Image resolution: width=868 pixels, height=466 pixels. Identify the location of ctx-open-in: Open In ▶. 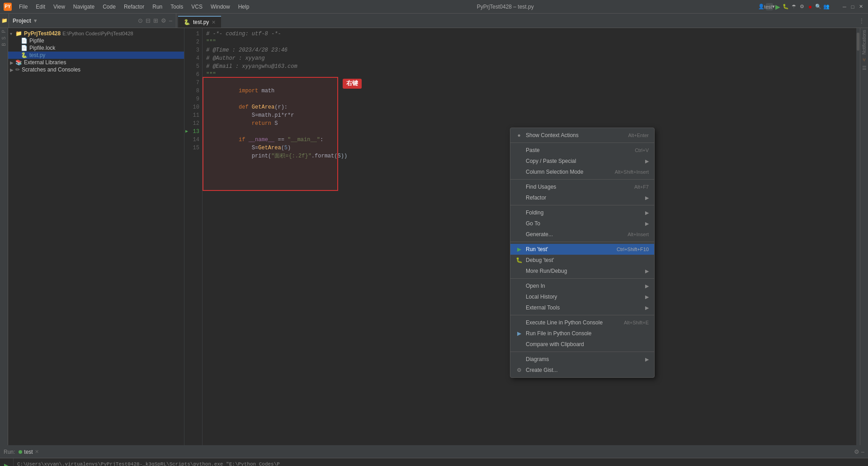
(582, 286).